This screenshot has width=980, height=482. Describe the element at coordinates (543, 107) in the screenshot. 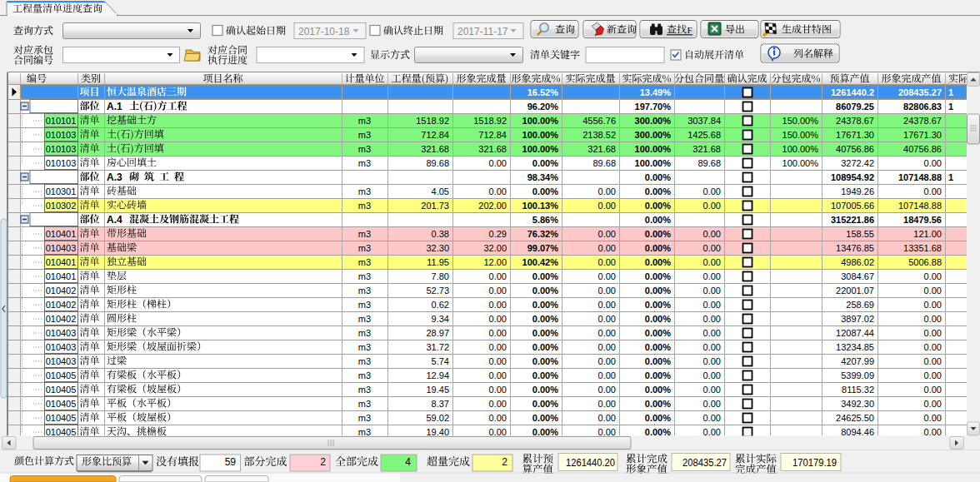

I see `svg-text: 96.20%` at that location.